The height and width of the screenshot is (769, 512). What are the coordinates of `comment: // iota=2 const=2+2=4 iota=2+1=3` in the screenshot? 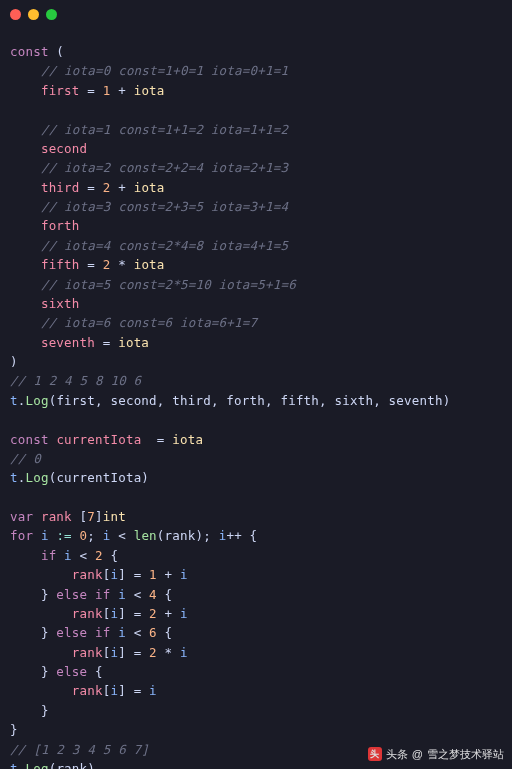 It's located at (164, 168).